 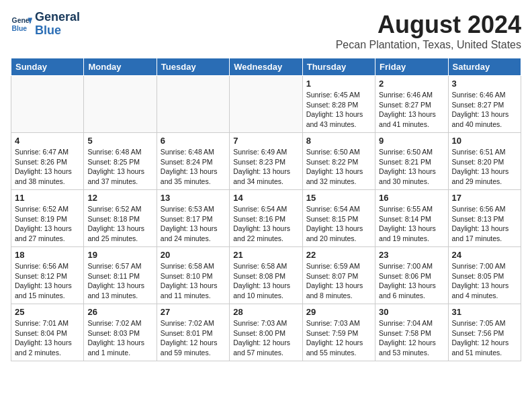 What do you see at coordinates (339, 197) in the screenshot?
I see `day-number: 15` at bounding box center [339, 197].